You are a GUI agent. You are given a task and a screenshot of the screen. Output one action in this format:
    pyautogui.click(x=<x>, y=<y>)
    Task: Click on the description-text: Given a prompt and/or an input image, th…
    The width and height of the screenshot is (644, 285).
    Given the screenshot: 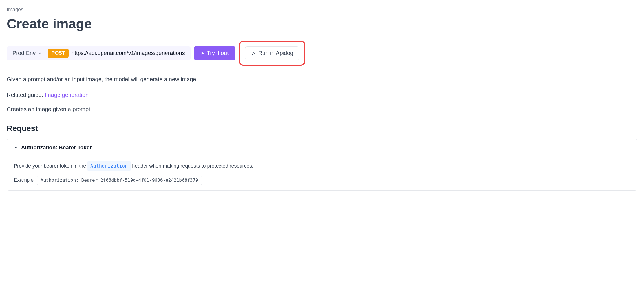 What is the action you would take?
    pyautogui.click(x=322, y=79)
    